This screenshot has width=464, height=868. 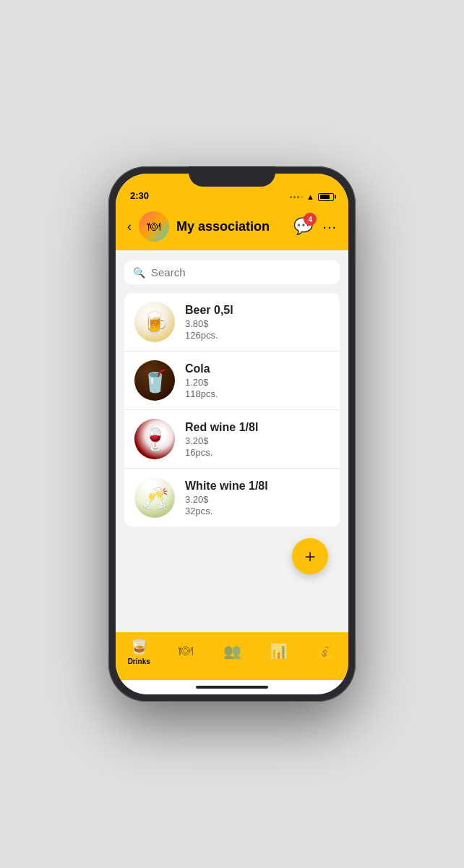 I want to click on search-bar: 🔍, so click(x=232, y=272).